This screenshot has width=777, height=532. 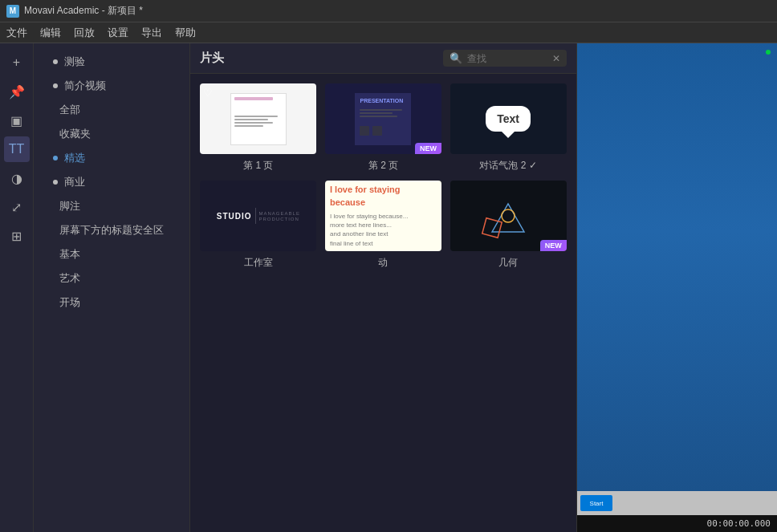 What do you see at coordinates (508, 225) in the screenshot?
I see `thumbnail-item: NEW 几何` at bounding box center [508, 225].